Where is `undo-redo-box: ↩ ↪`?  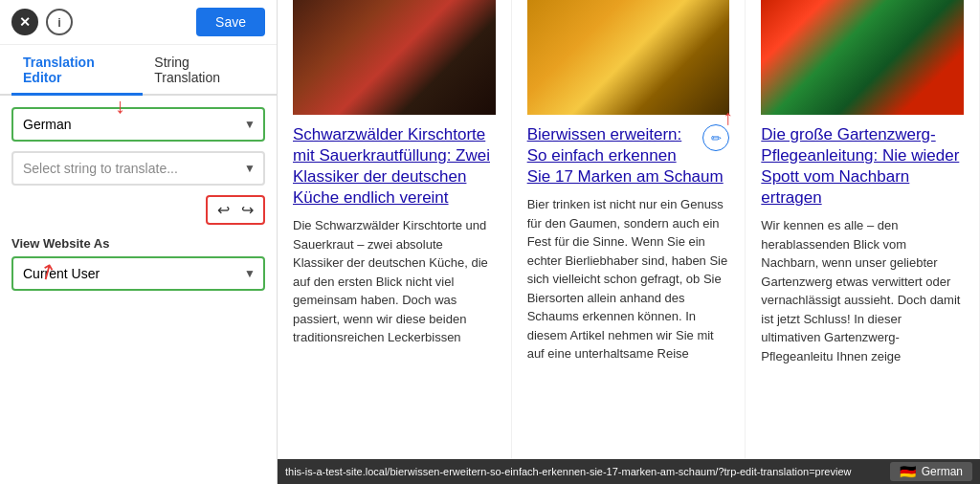
undo-redo-box: ↩ ↪ is located at coordinates (235, 210).